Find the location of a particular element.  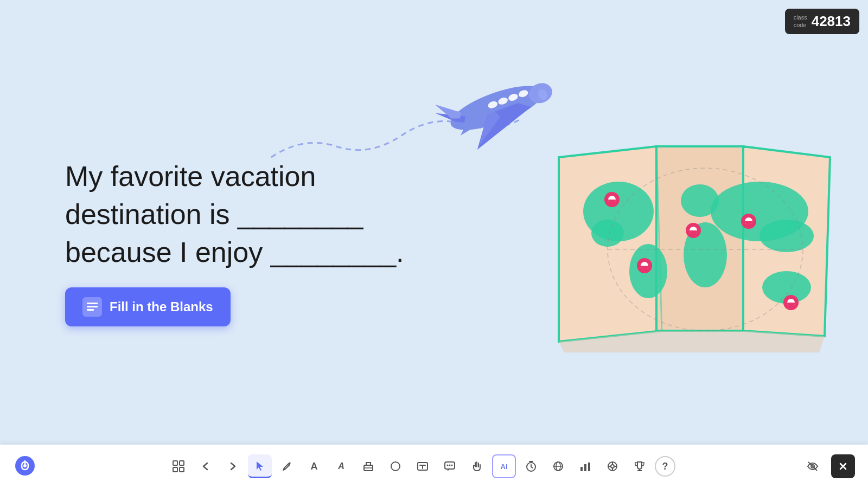

fill-in-blanks-button: Fill in the Blanks is located at coordinates (148, 307).